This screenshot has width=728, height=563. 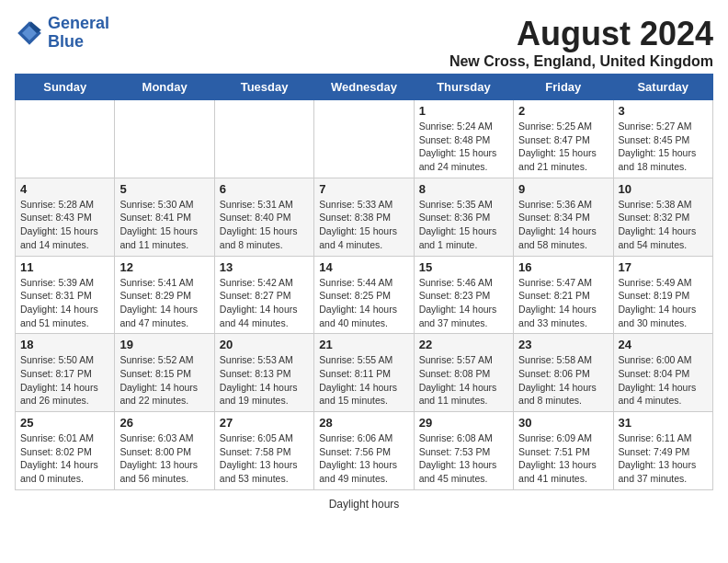 I want to click on day-info: Sunrise: 5:47 AM Sunset: 8:21 PM Dayligh…, so click(x=563, y=304).